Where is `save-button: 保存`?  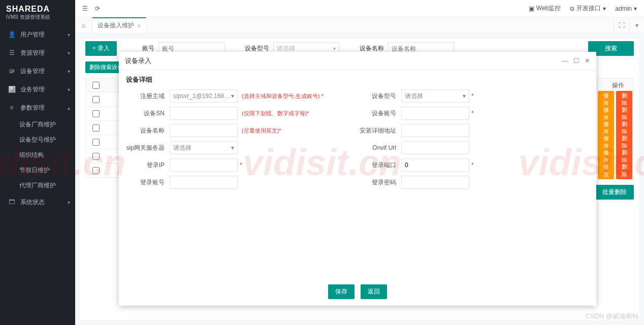 save-button: 保存 is located at coordinates (341, 291).